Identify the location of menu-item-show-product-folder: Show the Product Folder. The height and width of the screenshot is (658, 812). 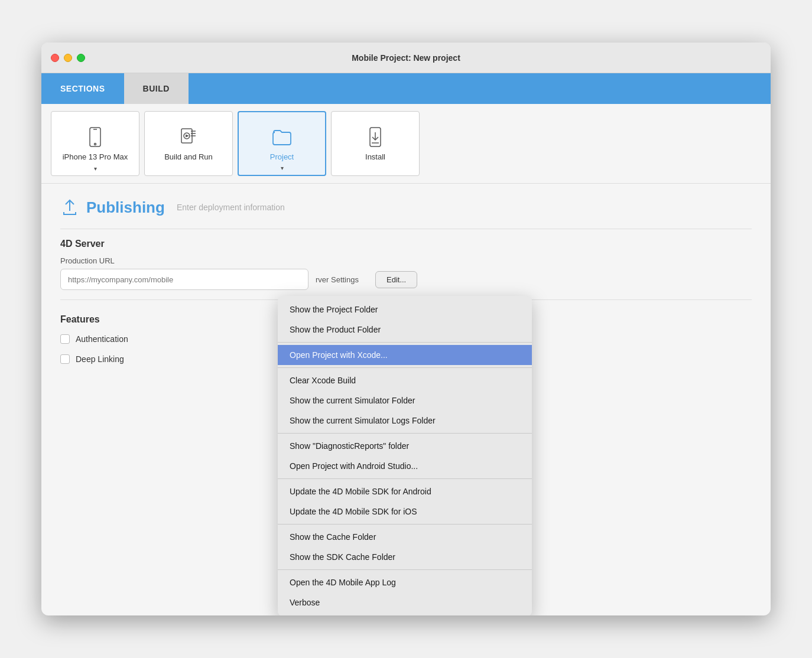
(405, 330).